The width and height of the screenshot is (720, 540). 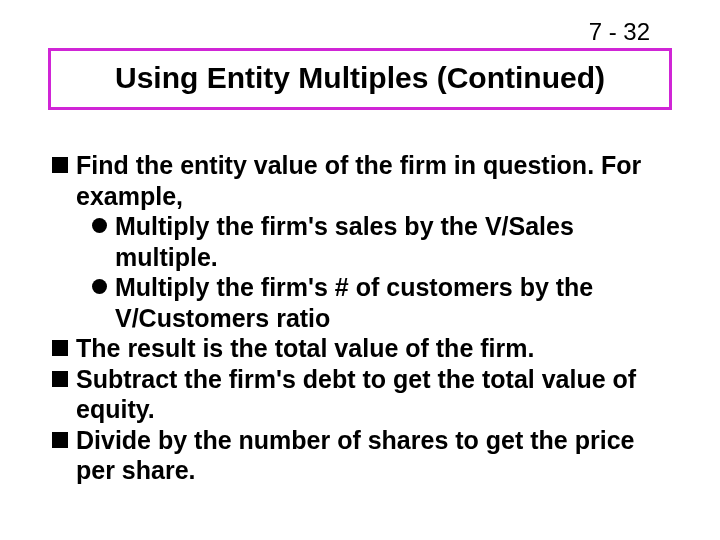 I want to click on bullet-text: Subtract the firm's debt to get the tota…, so click(x=372, y=394).